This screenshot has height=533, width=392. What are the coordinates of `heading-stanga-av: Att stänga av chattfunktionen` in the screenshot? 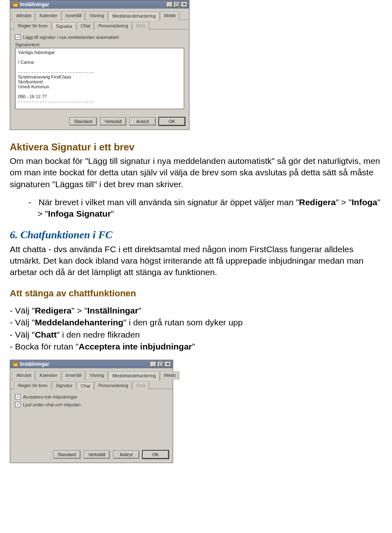 It's located at (196, 293).